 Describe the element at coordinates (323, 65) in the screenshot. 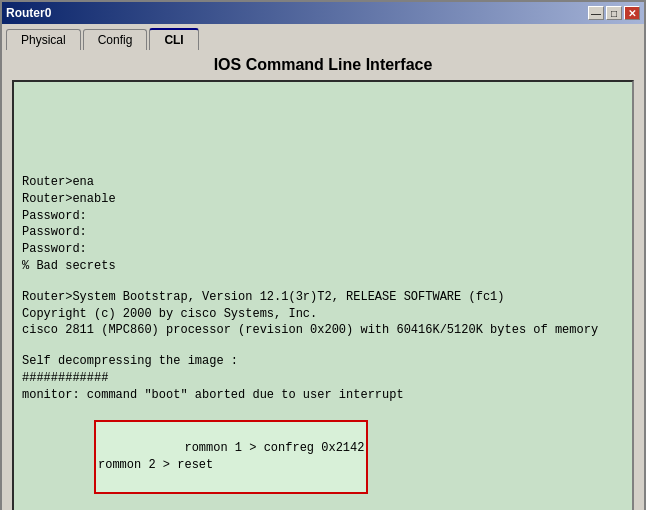

I see `section-title: IOS Command Line Interface` at that location.